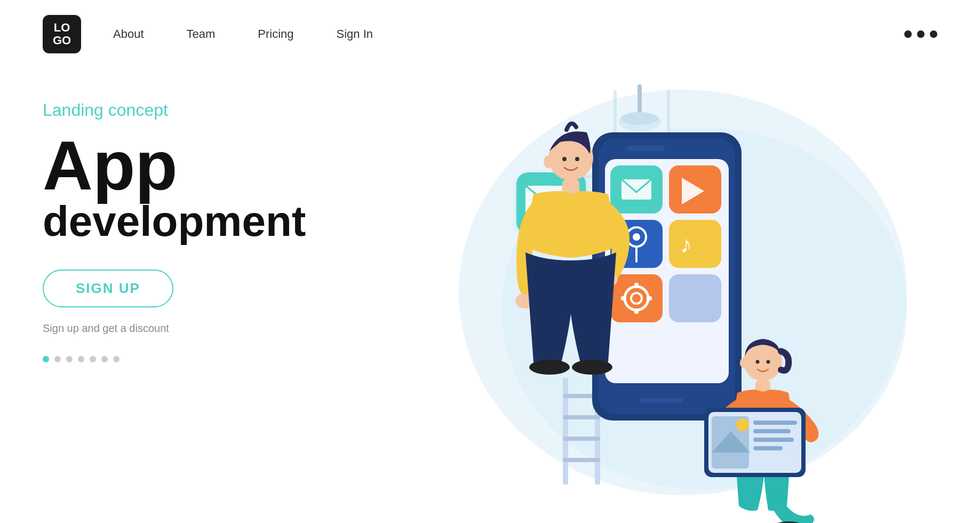  Describe the element at coordinates (181, 110) in the screenshot. I see `tagline: Landing concept` at that location.